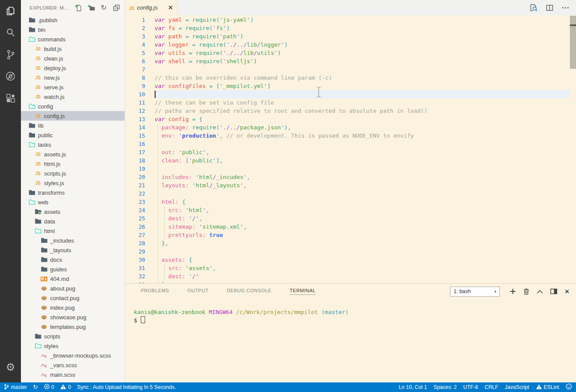 Image resolution: width=576 pixels, height=392 pixels. I want to click on tree-item: showcase.pug, so click(73, 317).